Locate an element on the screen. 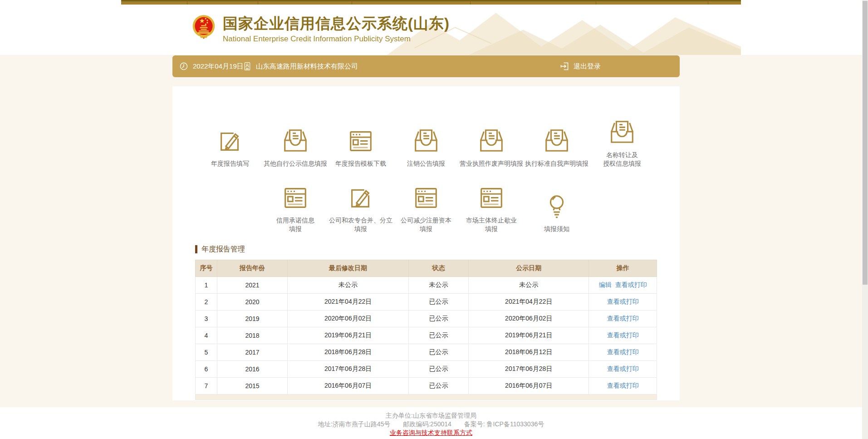 Image resolution: width=868 pixels, height=439 pixels. shortcut-credit-commitment: 信用承诺信息填报 is located at coordinates (295, 206).